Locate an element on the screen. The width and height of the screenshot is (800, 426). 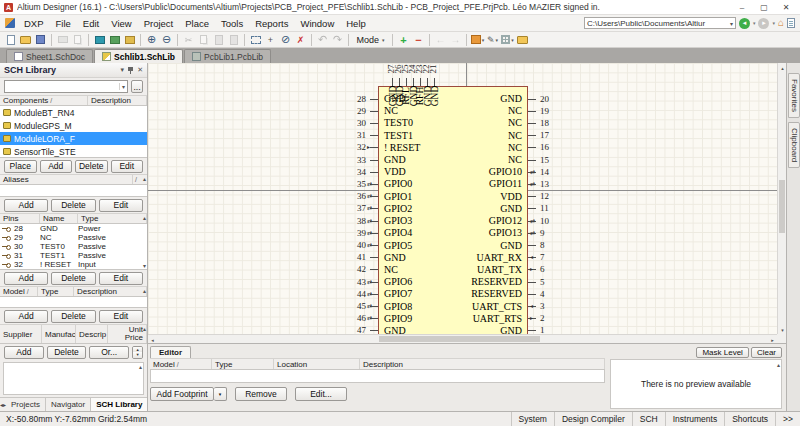
pin-number: 20 is located at coordinates (544, 99).